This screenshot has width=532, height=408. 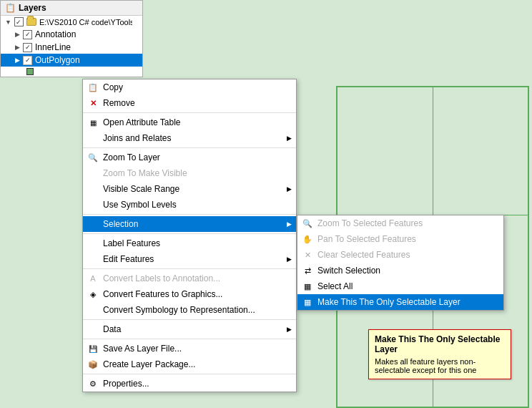 What do you see at coordinates (400, 223) in the screenshot?
I see `submenu-zoom-selected: 🔍 Zoom To Selected Features` at bounding box center [400, 223].